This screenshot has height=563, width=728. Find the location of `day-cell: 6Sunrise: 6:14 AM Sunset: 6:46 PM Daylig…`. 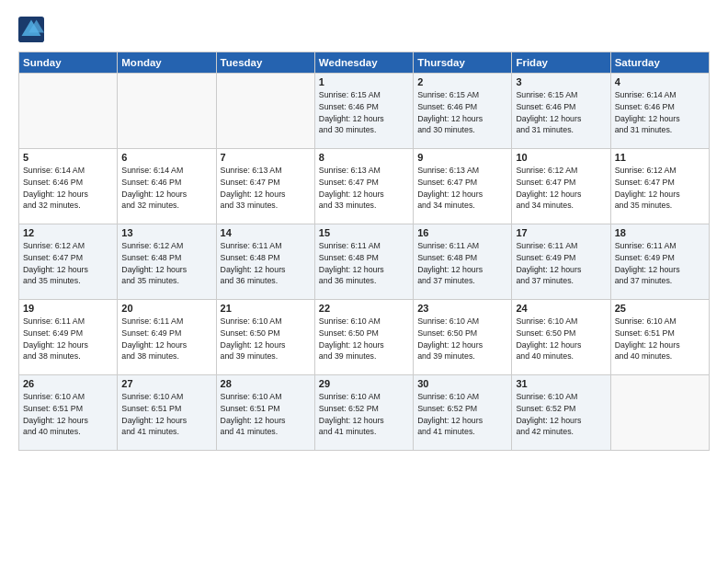

day-cell: 6Sunrise: 6:14 AM Sunset: 6:46 PM Daylig… is located at coordinates (167, 187).